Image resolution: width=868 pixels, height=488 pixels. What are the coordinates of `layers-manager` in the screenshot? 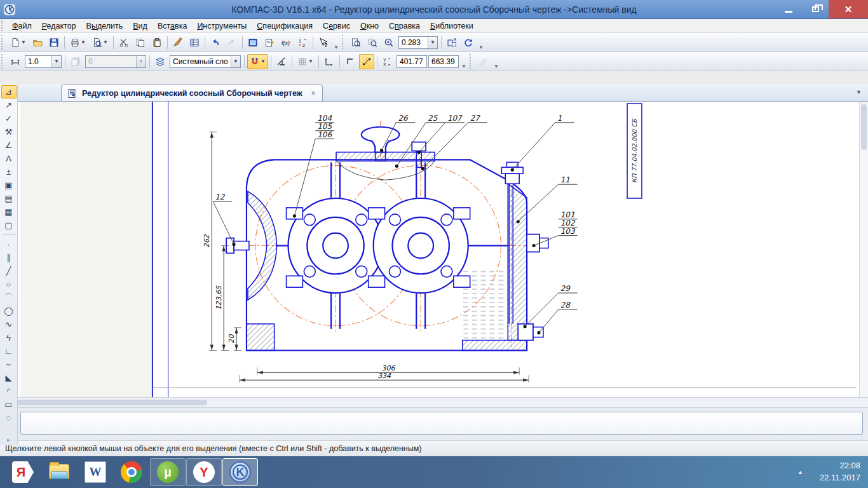 It's located at (160, 62).